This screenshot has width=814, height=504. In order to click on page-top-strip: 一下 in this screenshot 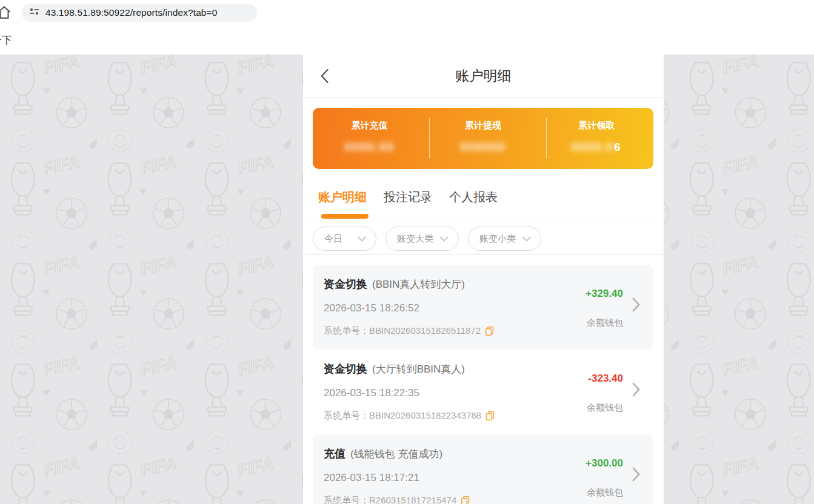, I will do `click(407, 40)`.